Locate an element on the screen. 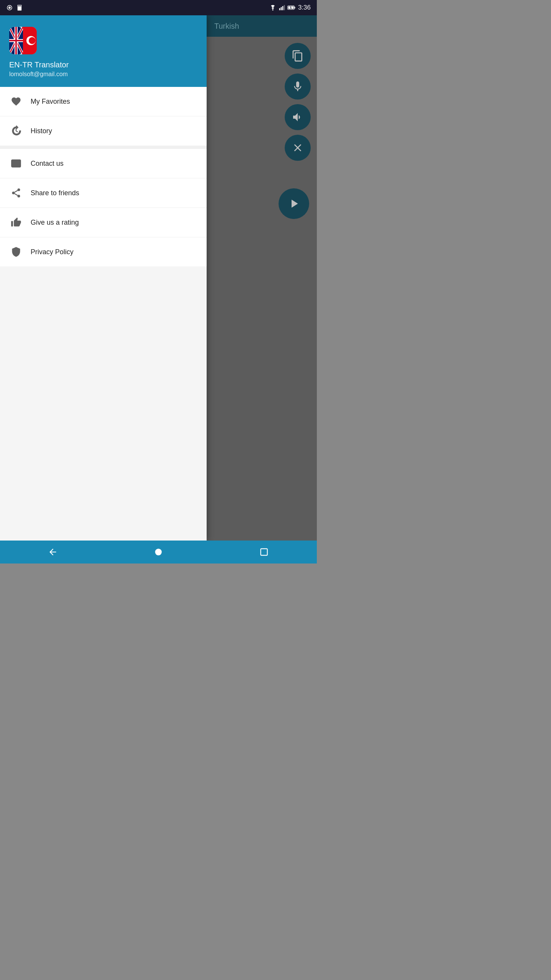 The width and height of the screenshot is (551, 980). menu-item-contact: Contact us is located at coordinates (103, 164).